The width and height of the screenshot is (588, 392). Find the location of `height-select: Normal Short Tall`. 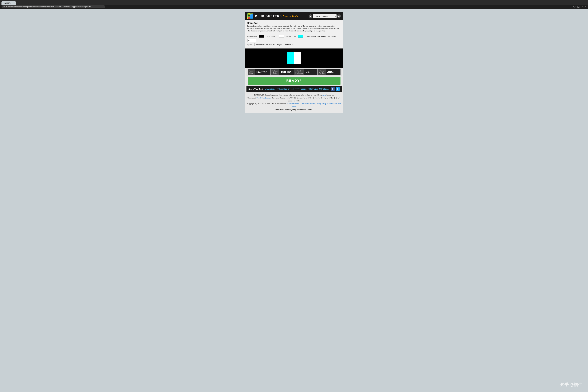

height-select: Normal Short Tall is located at coordinates (289, 44).